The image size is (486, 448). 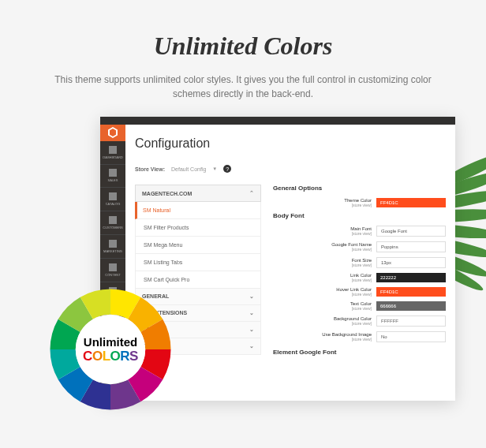 What do you see at coordinates (189, 169) in the screenshot?
I see `scope-select: Default Config` at bounding box center [189, 169].